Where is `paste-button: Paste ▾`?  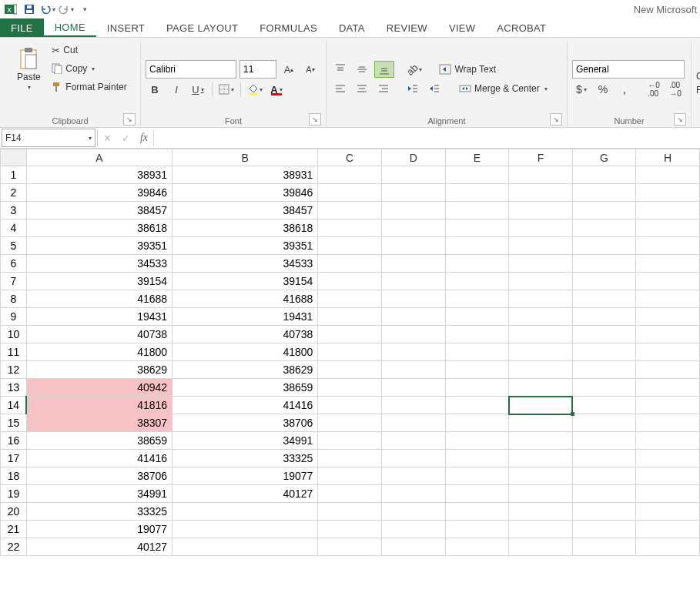
paste-button: Paste ▾ is located at coordinates (28, 69).